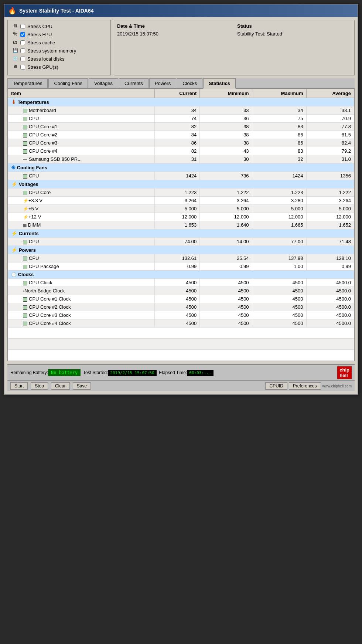  Describe the element at coordinates (39, 386) in the screenshot. I see `stop-button: Stop` at that location.